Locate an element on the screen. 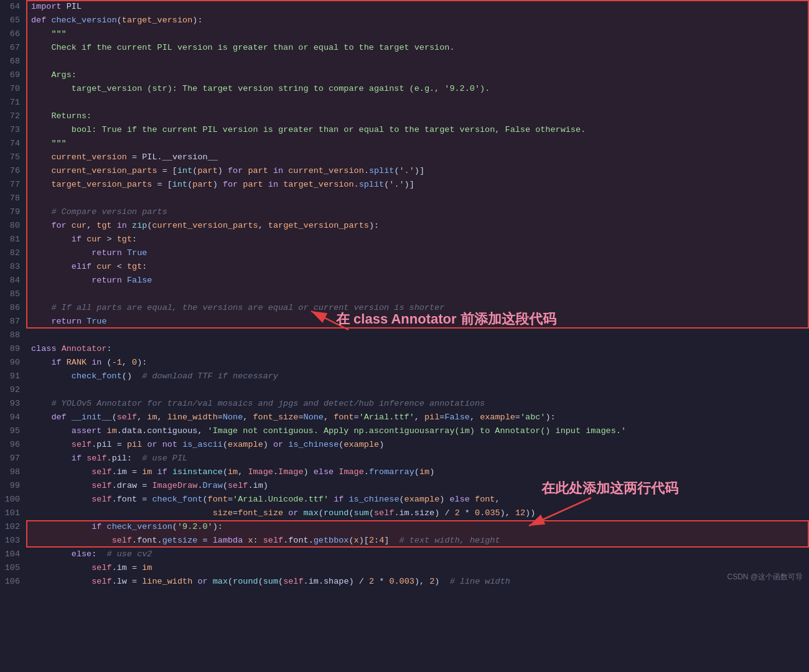 The image size is (809, 672). code-line-102: 102 if check_version('9.2.0'): is located at coordinates (404, 527).